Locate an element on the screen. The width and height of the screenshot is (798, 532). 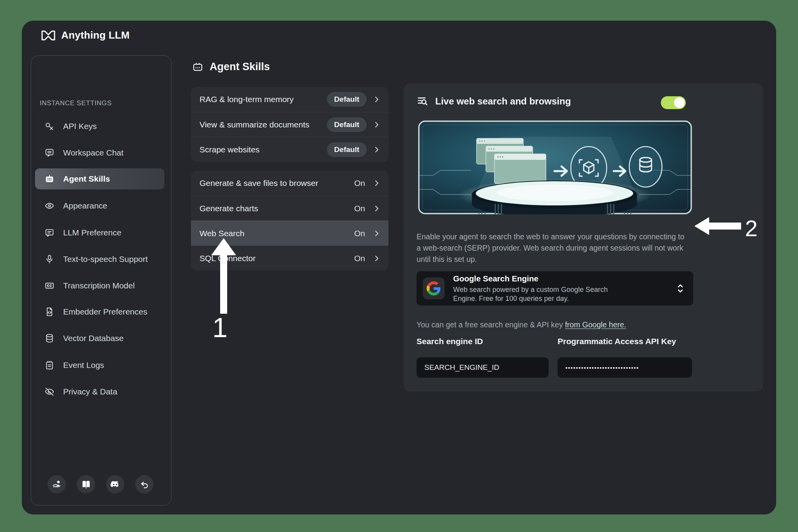
web-search-illustration is located at coordinates (555, 168).